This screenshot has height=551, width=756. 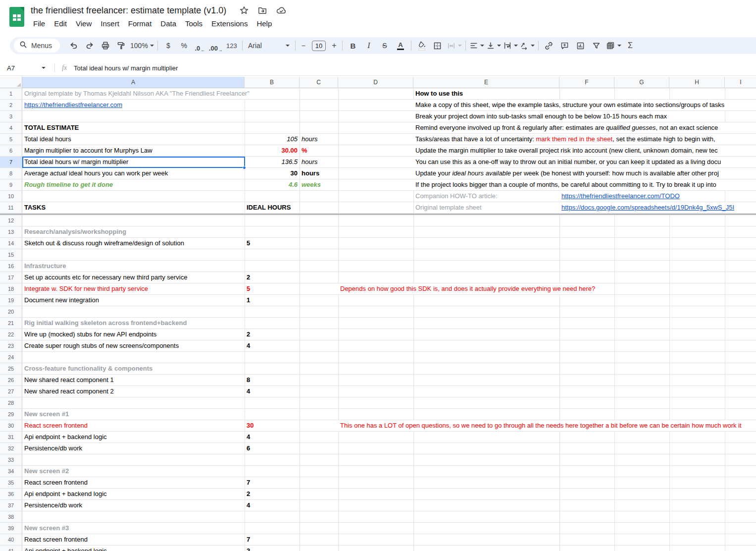 What do you see at coordinates (126, 68) in the screenshot?
I see `formula-input: Total ideal hours w/ margin multiplier` at bounding box center [126, 68].